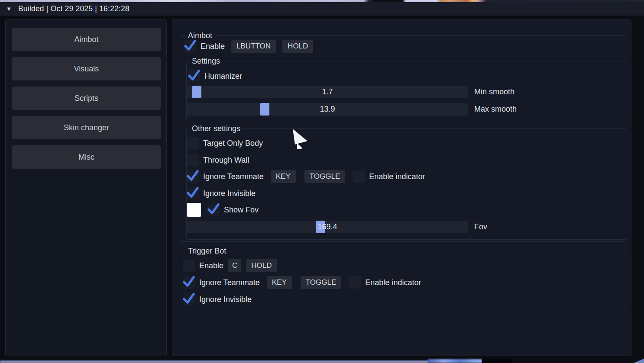 The image size is (644, 363). Describe the element at coordinates (235, 266) in the screenshot. I see `trigger-keybind-button: C` at that location.